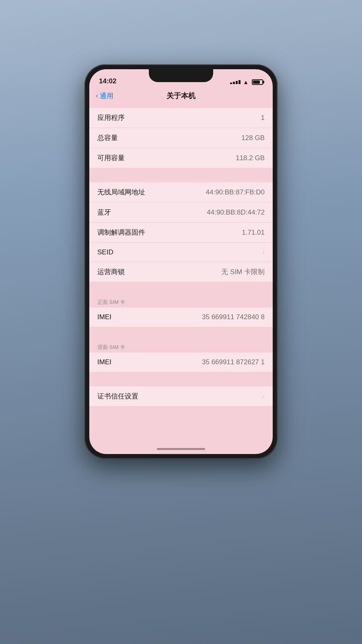 Image resolution: width=362 pixels, height=644 pixels. What do you see at coordinates (105, 362) in the screenshot?
I see `item-label-imei-back: IMEI` at bounding box center [105, 362].